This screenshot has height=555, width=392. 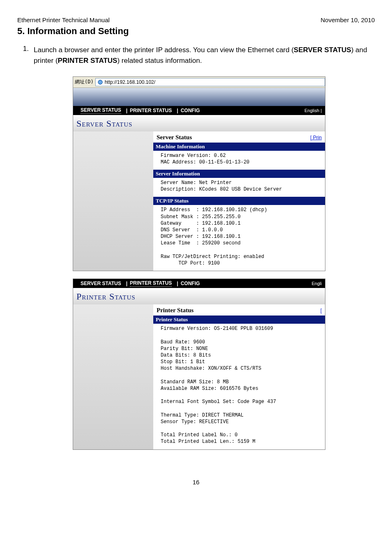 What do you see at coordinates (239, 386) in the screenshot?
I see `printer-status-body: Firmware Version: OS-2140E PPLB 031609 B…` at bounding box center [239, 386].